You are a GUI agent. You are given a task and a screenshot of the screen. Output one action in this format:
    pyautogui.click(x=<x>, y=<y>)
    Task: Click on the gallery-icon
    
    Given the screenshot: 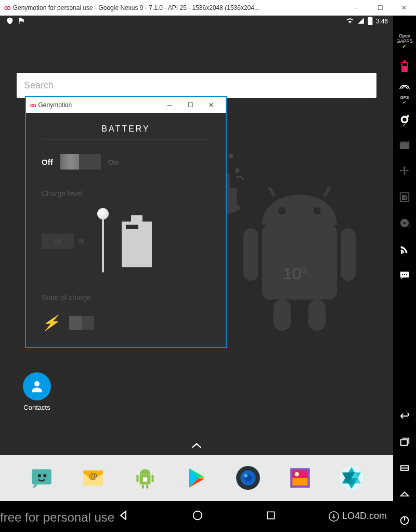 What is the action you would take?
    pyautogui.click(x=300, y=478)
    